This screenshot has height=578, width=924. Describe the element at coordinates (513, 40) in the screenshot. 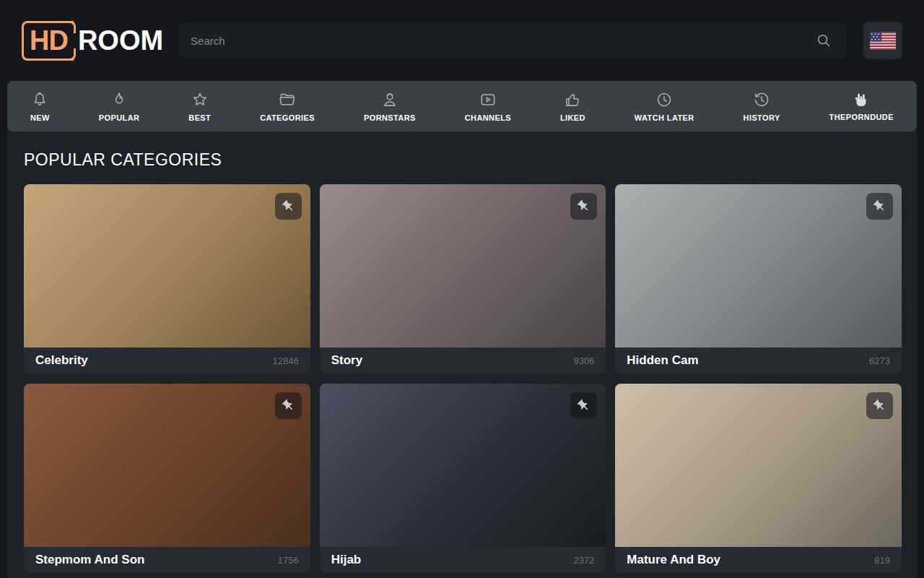

I see `search-bar` at that location.